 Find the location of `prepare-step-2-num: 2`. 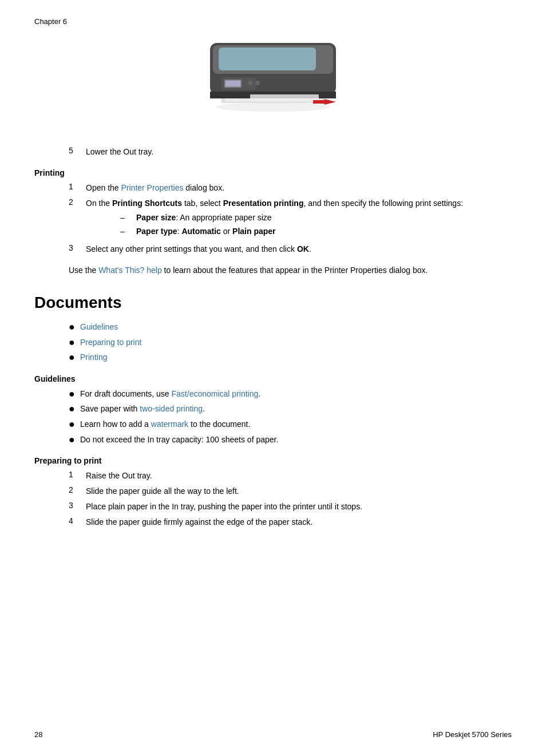

prepare-step-2-num: 2 is located at coordinates (77, 491).